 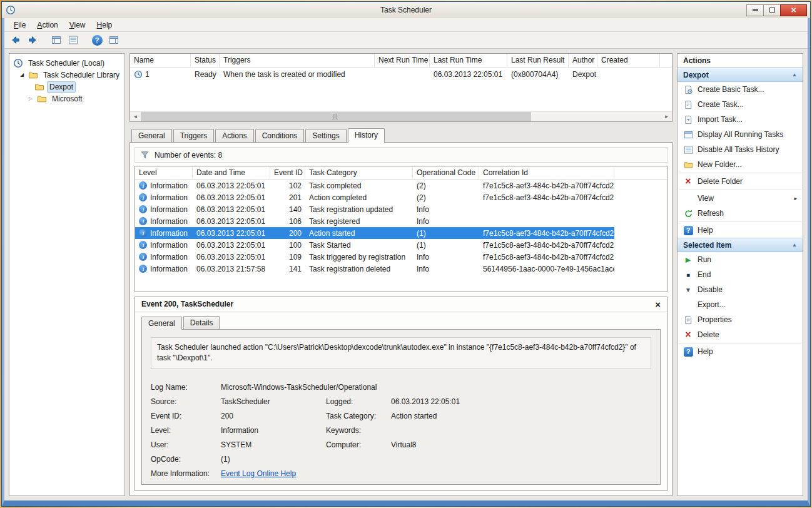 What do you see at coordinates (740, 335) in the screenshot?
I see `action-delete: × Delete` at bounding box center [740, 335].